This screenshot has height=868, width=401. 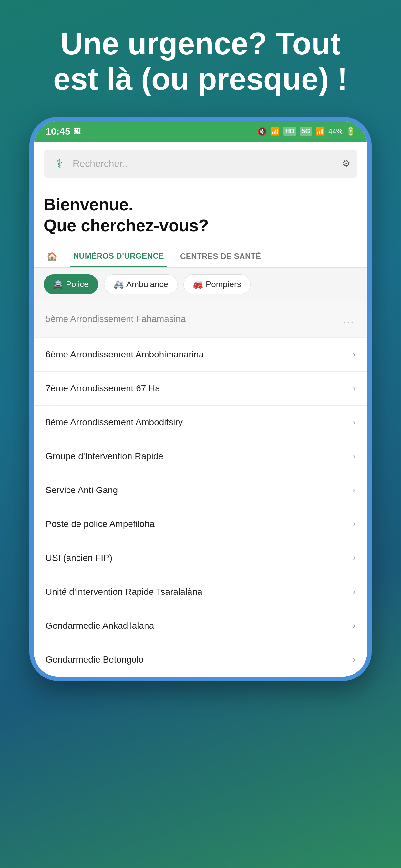 I want to click on welcome-line2: Que cherchez-vous?, so click(x=126, y=225).